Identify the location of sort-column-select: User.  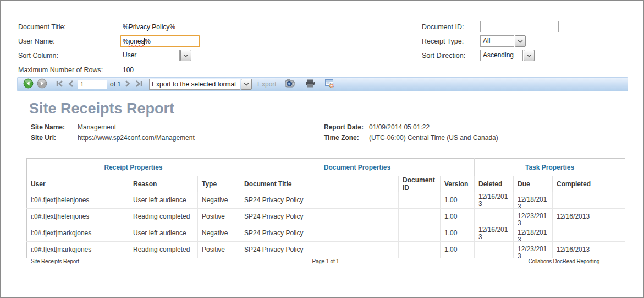
(156, 55).